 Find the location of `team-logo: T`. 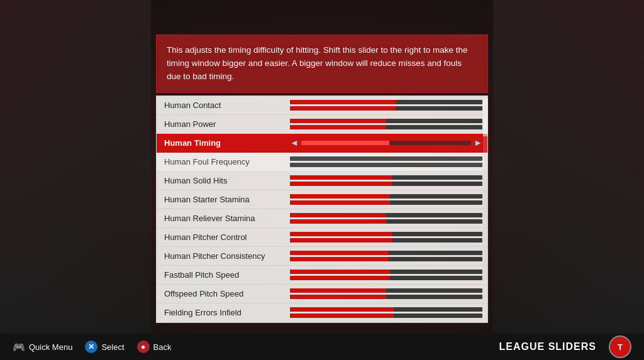

team-logo: T is located at coordinates (620, 347).